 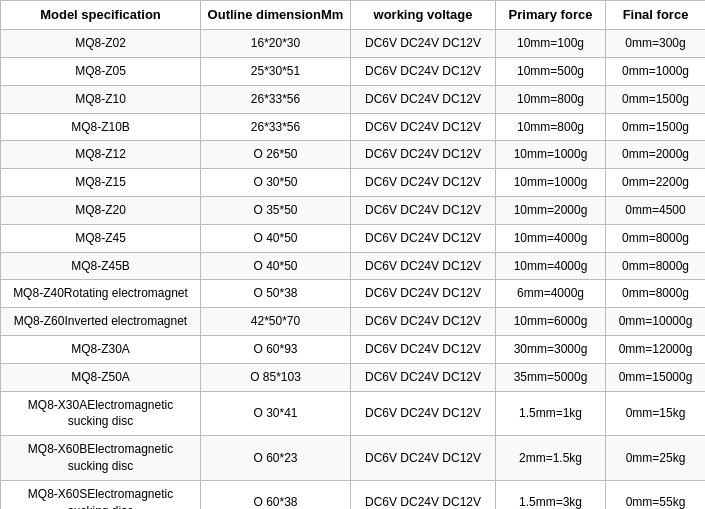 I want to click on cell-primary: 6mm=4000g, so click(x=551, y=294).